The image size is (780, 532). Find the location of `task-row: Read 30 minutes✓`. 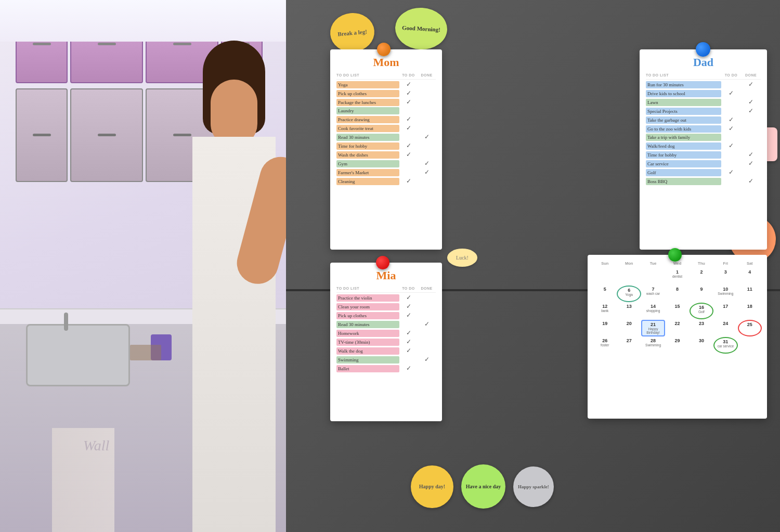

task-row: Read 30 minutes✓ is located at coordinates (386, 137).